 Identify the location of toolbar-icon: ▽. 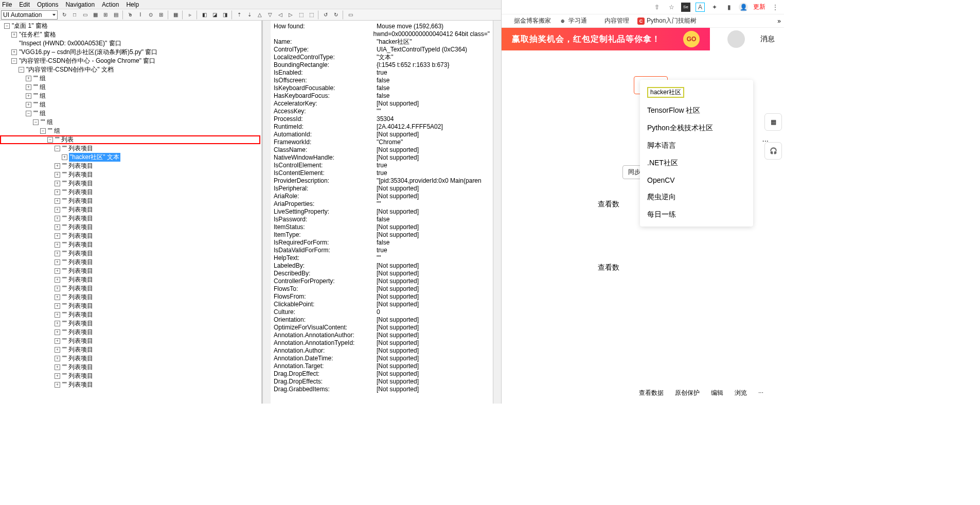
(270, 15).